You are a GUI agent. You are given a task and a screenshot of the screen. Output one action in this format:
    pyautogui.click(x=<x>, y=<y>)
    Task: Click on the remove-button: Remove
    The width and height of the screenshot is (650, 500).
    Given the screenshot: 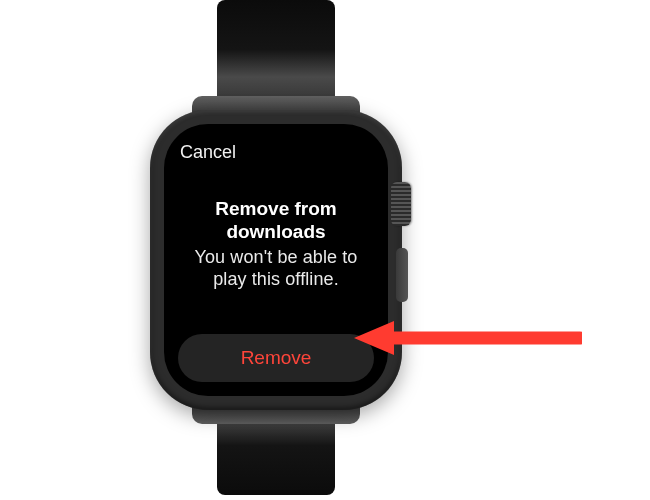 What is the action you would take?
    pyautogui.click(x=276, y=358)
    